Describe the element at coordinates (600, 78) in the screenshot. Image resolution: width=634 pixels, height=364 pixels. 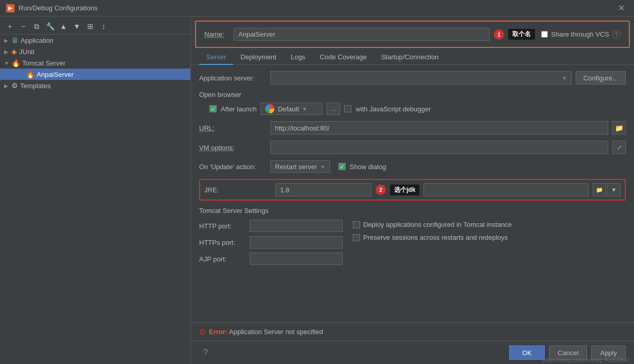
I see `configure-button: Configure...` at that location.